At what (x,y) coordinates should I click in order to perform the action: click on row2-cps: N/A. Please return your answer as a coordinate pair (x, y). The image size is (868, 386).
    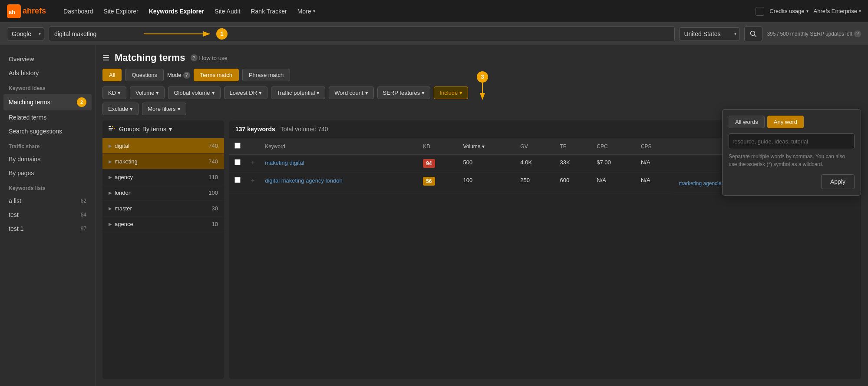
    Looking at the image, I should click on (655, 183).